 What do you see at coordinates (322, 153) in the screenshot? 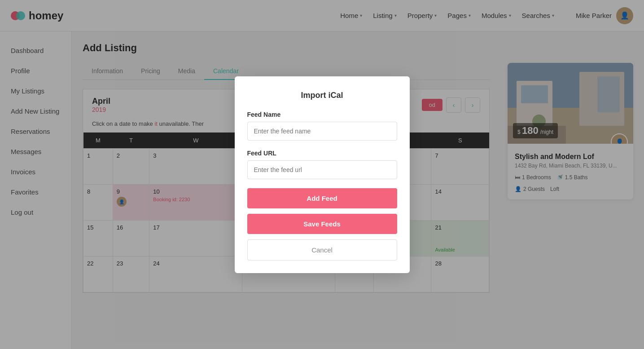
I see `feed-url-label: Feed URL` at bounding box center [322, 153].